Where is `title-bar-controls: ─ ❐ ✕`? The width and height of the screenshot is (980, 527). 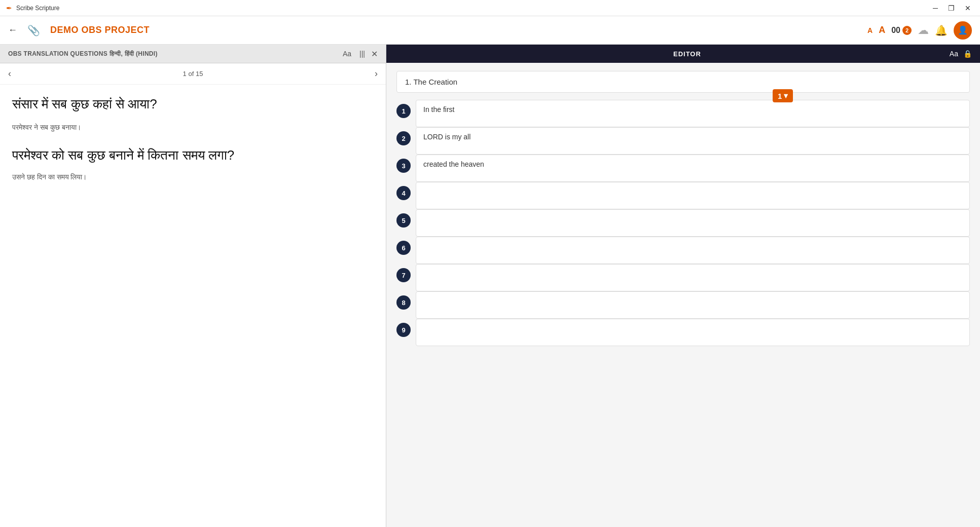
title-bar-controls: ─ ❐ ✕ is located at coordinates (952, 8).